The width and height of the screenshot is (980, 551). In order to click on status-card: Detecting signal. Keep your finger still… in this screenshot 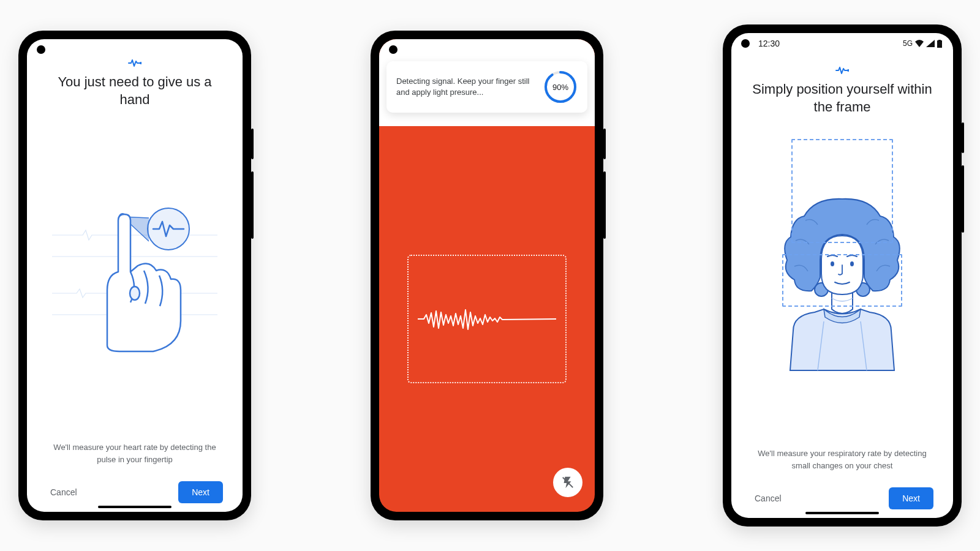, I will do `click(487, 87)`.